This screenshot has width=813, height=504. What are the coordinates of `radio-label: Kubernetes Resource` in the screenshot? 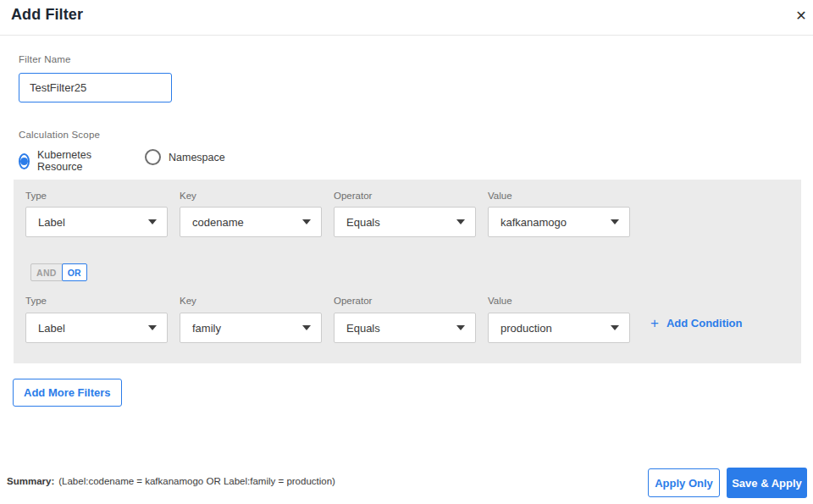 It's located at (67, 161).